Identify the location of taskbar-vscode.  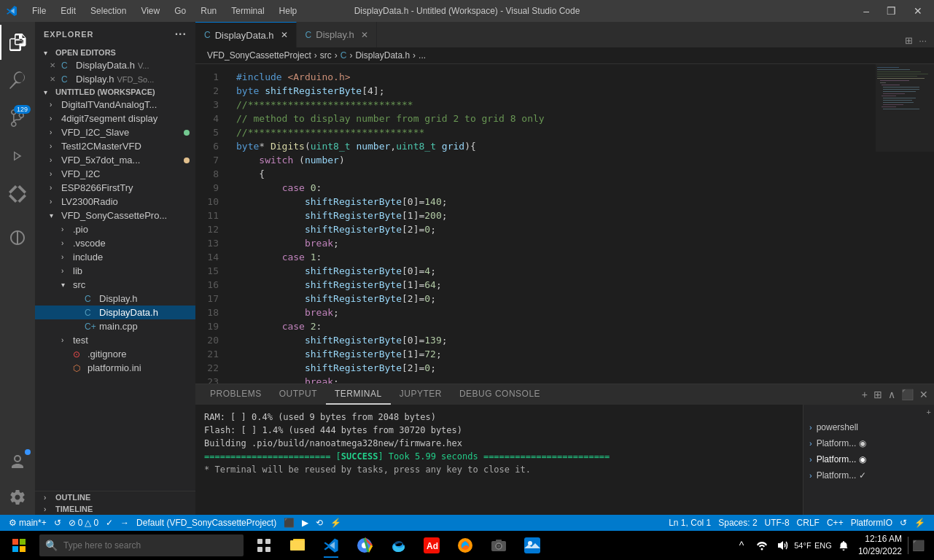
(331, 545).